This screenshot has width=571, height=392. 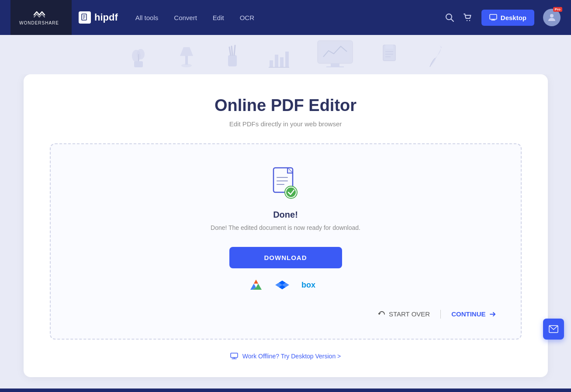 What do you see at coordinates (391, 56) in the screenshot?
I see `hero-doc-icon` at bounding box center [391, 56].